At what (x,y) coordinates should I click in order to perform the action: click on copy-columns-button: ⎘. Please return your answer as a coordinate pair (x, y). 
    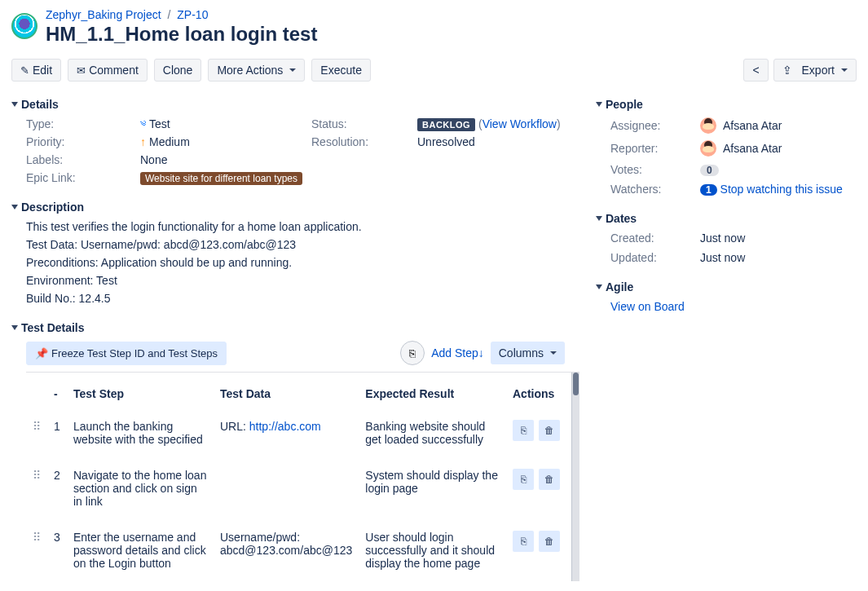
    Looking at the image, I should click on (412, 353).